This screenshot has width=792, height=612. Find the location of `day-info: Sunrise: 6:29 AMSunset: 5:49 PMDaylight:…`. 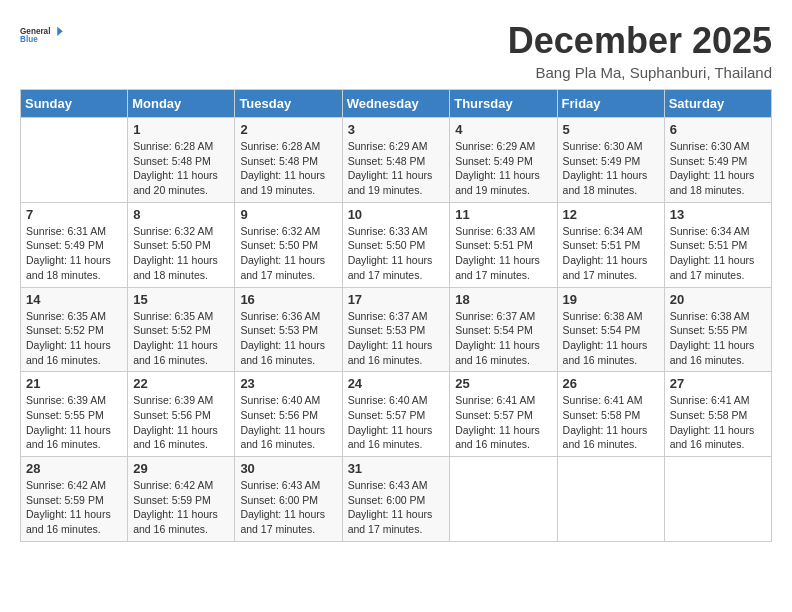

day-info: Sunrise: 6:29 AMSunset: 5:49 PMDaylight:… is located at coordinates (503, 168).